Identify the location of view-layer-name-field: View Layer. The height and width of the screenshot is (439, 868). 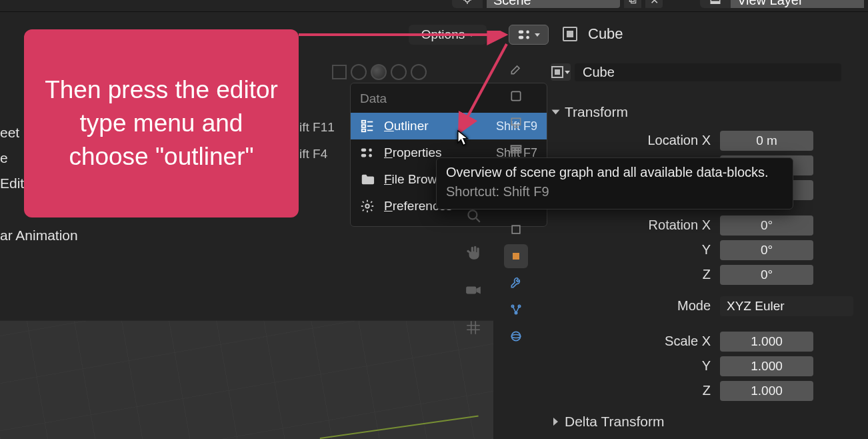
(797, 4).